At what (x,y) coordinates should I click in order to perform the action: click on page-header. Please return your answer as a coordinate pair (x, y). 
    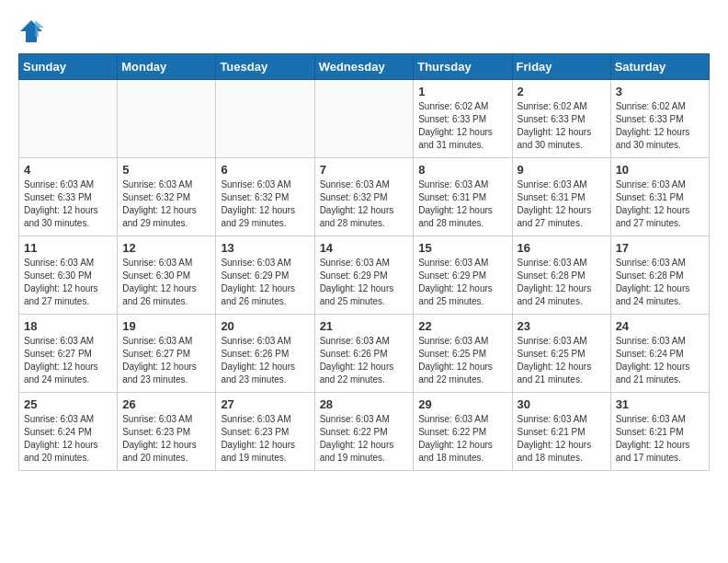
    Looking at the image, I should click on (364, 31).